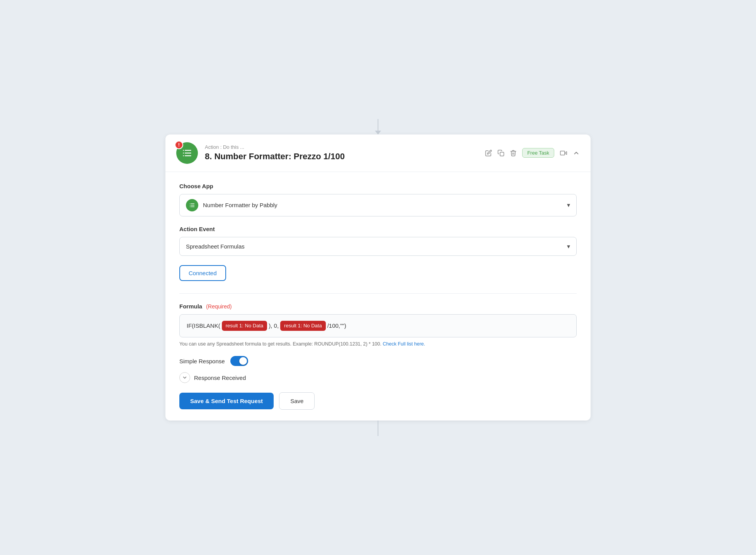 The image size is (756, 555). I want to click on actions-row: Save & Send Test Request Save, so click(378, 401).